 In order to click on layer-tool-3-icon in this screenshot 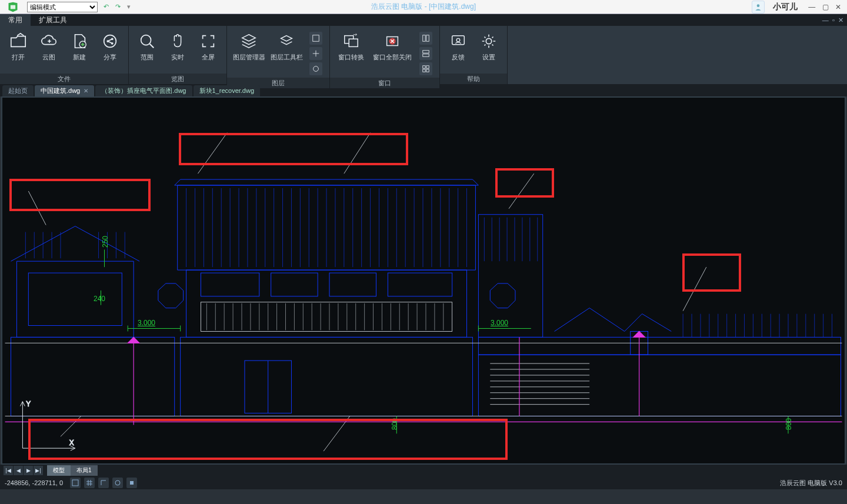, I will do `click(316, 69)`.